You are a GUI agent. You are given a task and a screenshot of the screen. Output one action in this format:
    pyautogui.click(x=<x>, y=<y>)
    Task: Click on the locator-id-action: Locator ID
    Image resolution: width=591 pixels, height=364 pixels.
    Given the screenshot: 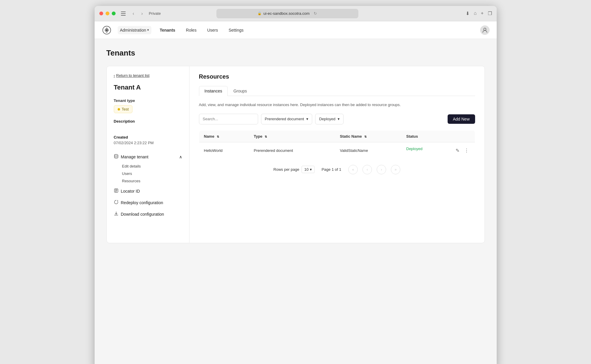 What is the action you would take?
    pyautogui.click(x=148, y=191)
    